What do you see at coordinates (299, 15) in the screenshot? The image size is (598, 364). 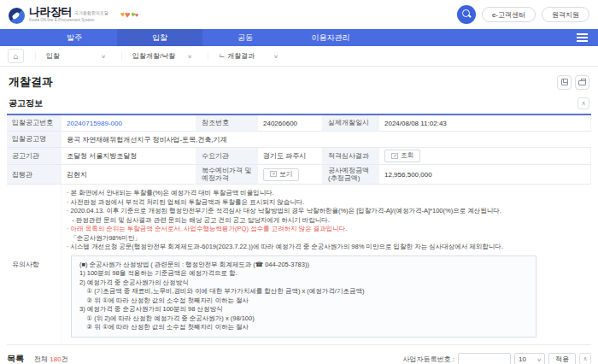 I see `app-header: 나라장터 국가종합전자조달 Korea ON-line E-Procuremen…` at bounding box center [299, 15].